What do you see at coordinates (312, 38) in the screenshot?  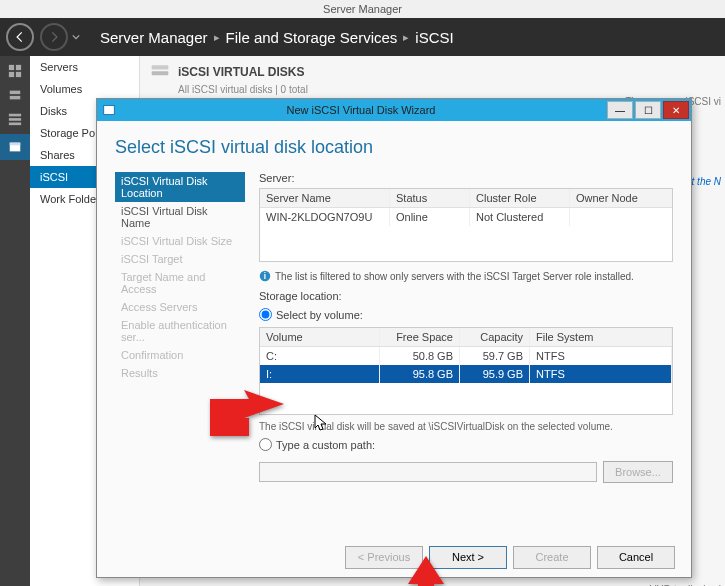 I see `breadcrumb-section: File and Storage Services` at bounding box center [312, 38].